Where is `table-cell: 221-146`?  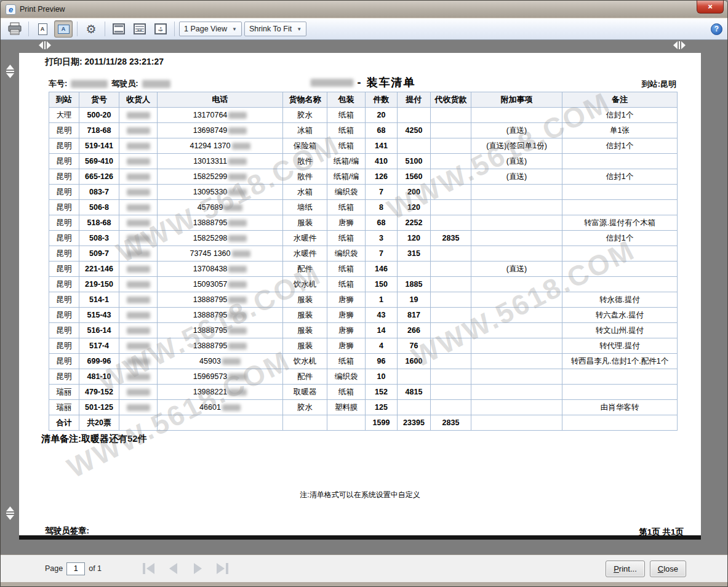 table-cell: 221-146 is located at coordinates (100, 270).